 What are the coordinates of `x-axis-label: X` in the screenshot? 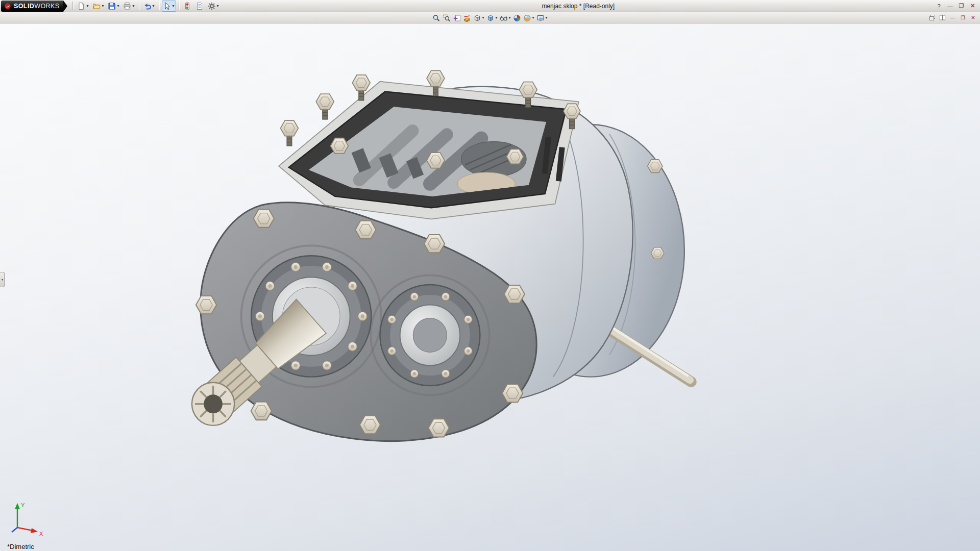 It's located at (41, 534).